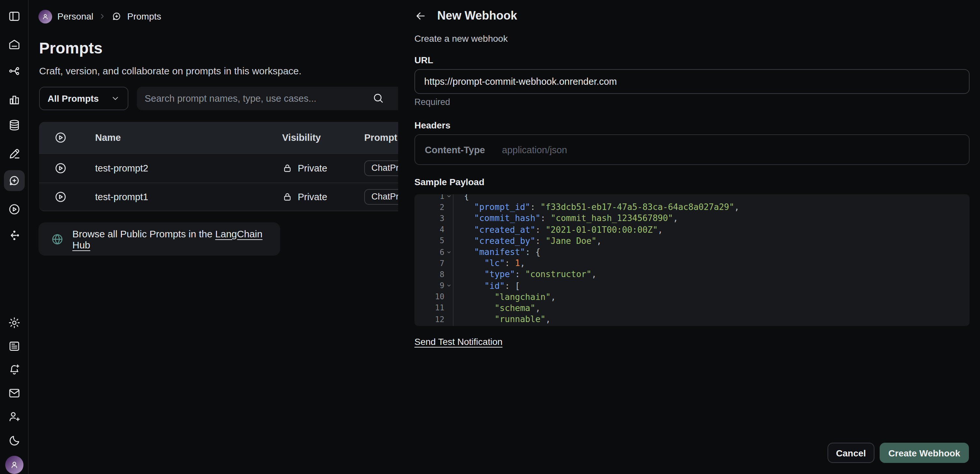 The height and width of the screenshot is (474, 980). What do you see at coordinates (176, 239) in the screenshot?
I see `hub-banner-text: Browse all Public Prompts in the LangCha…` at bounding box center [176, 239].